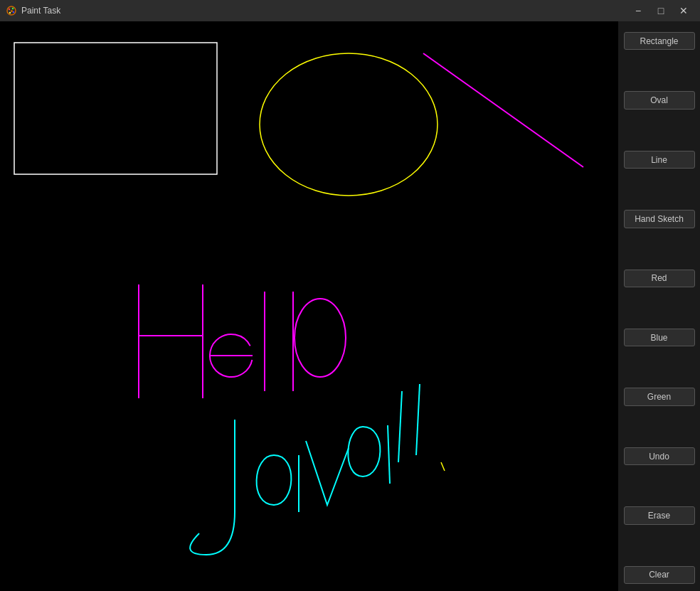  I want to click on app-icon, so click(11, 11).